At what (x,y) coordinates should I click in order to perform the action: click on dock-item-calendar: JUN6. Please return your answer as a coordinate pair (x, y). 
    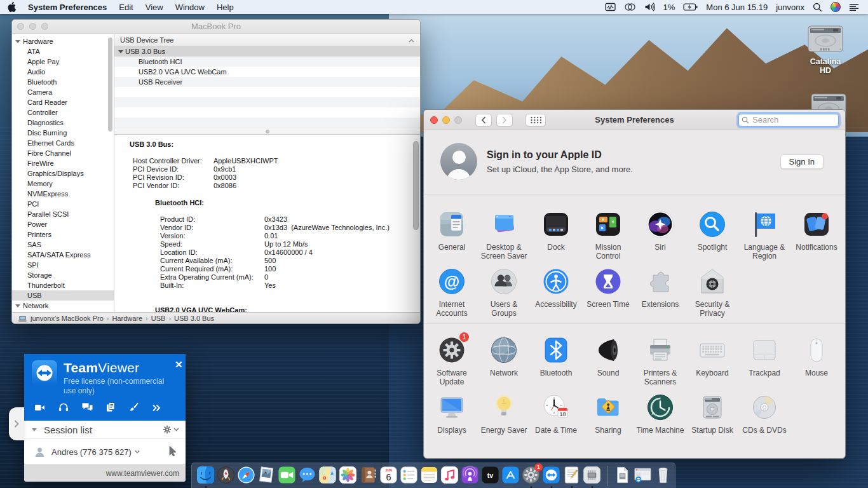
    Looking at the image, I should click on (389, 475).